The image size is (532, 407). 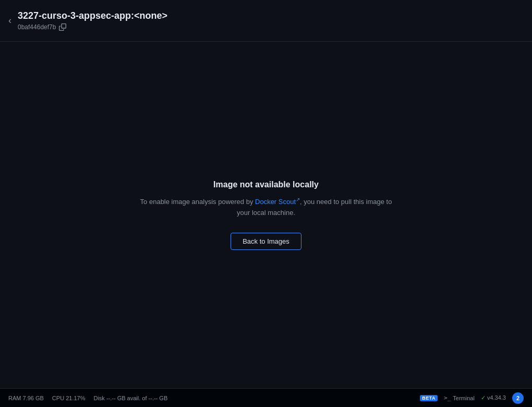 What do you see at coordinates (93, 16) in the screenshot?
I see `page-title: 3227-curso-3-appsec-app:<none>` at bounding box center [93, 16].